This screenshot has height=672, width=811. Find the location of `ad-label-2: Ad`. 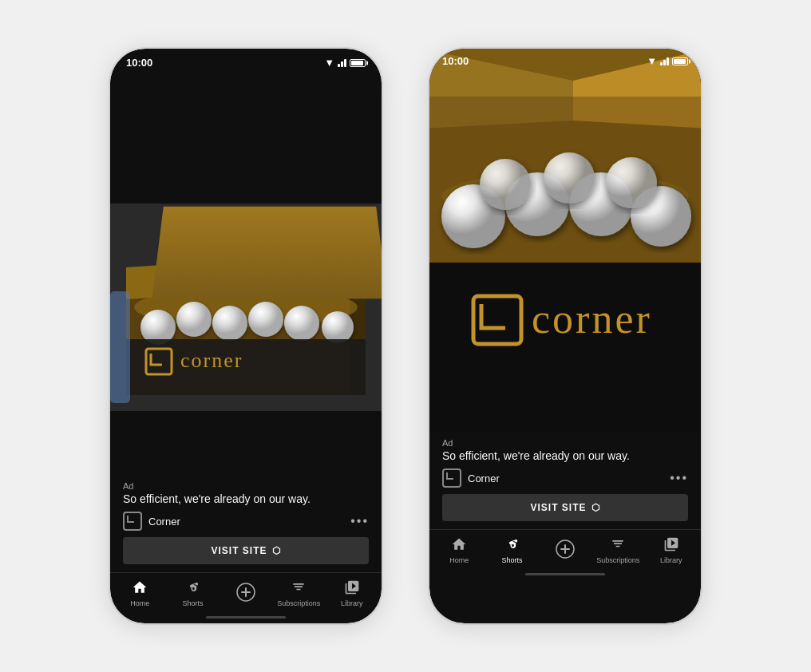

ad-label-2: Ad is located at coordinates (565, 443).